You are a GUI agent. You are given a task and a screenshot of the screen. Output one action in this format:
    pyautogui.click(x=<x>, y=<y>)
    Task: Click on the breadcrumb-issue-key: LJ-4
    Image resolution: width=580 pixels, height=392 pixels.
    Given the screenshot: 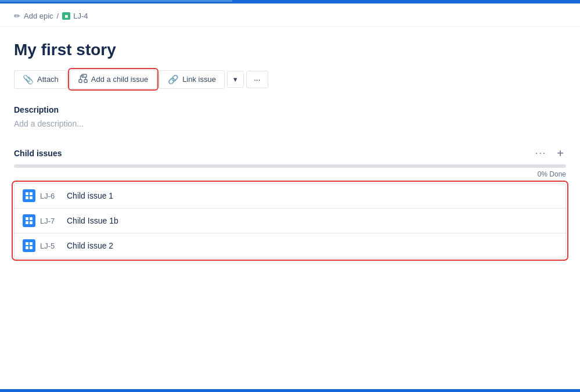 What is the action you would take?
    pyautogui.click(x=80, y=16)
    